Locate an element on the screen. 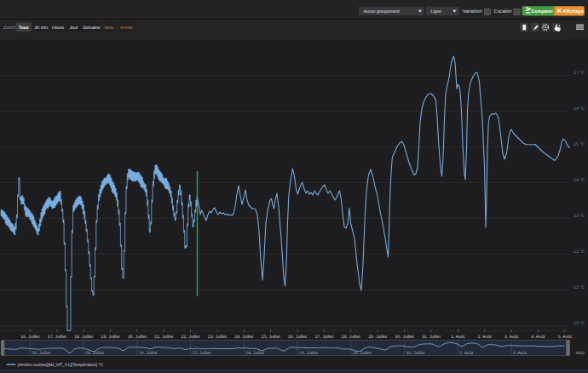  svg-text: Comparer is located at coordinates (542, 12).